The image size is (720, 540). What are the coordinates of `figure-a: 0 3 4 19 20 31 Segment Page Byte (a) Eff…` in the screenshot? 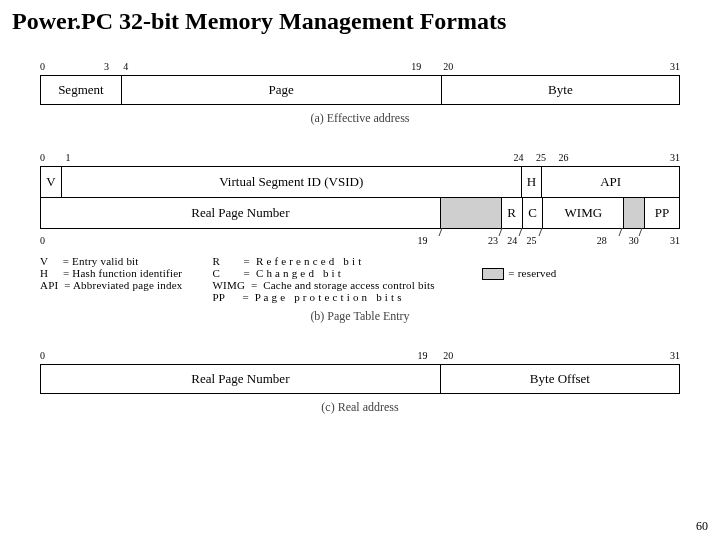 It's located at (360, 94).